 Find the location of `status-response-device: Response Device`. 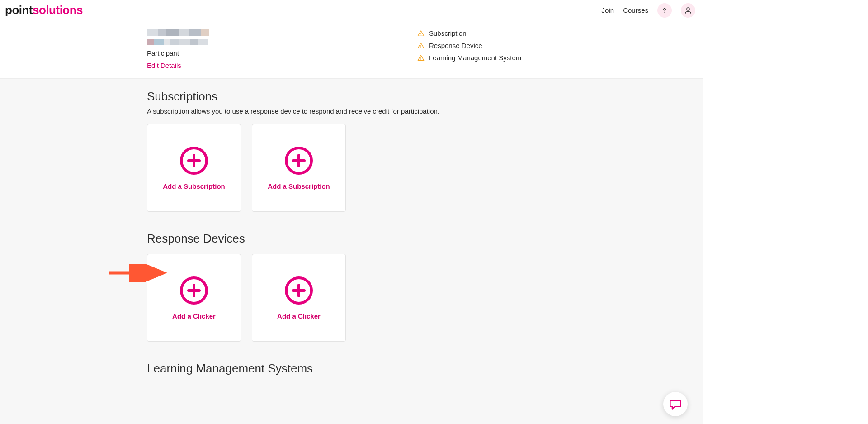

status-response-device: Response Device is located at coordinates (469, 45).